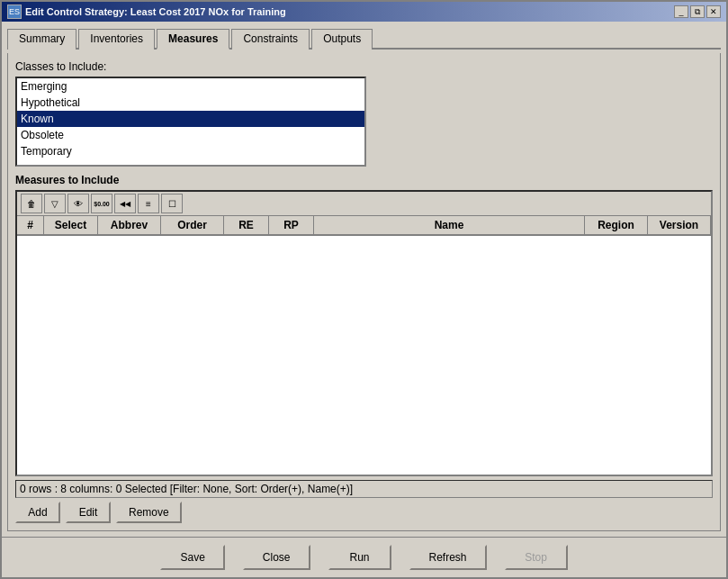 The height and width of the screenshot is (579, 728). What do you see at coordinates (697, 12) in the screenshot?
I see `title-controls: _ ⧉ ✕` at bounding box center [697, 12].